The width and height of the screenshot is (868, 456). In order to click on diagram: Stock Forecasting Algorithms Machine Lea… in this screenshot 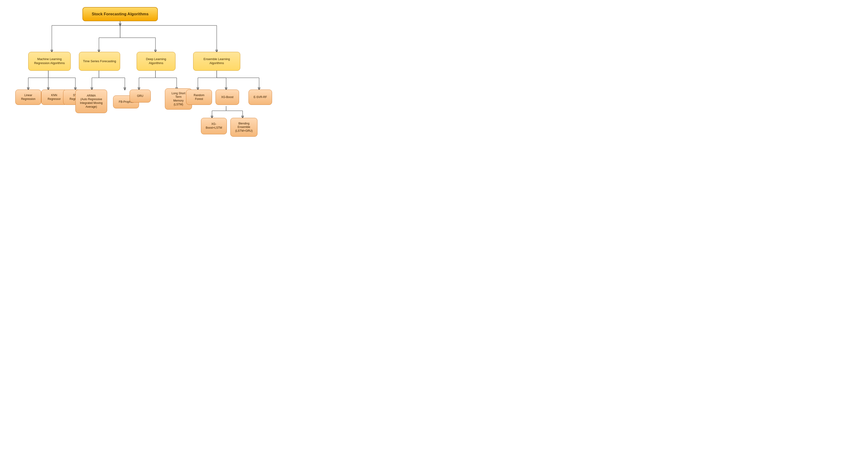, I will do `click(142, 78)`.